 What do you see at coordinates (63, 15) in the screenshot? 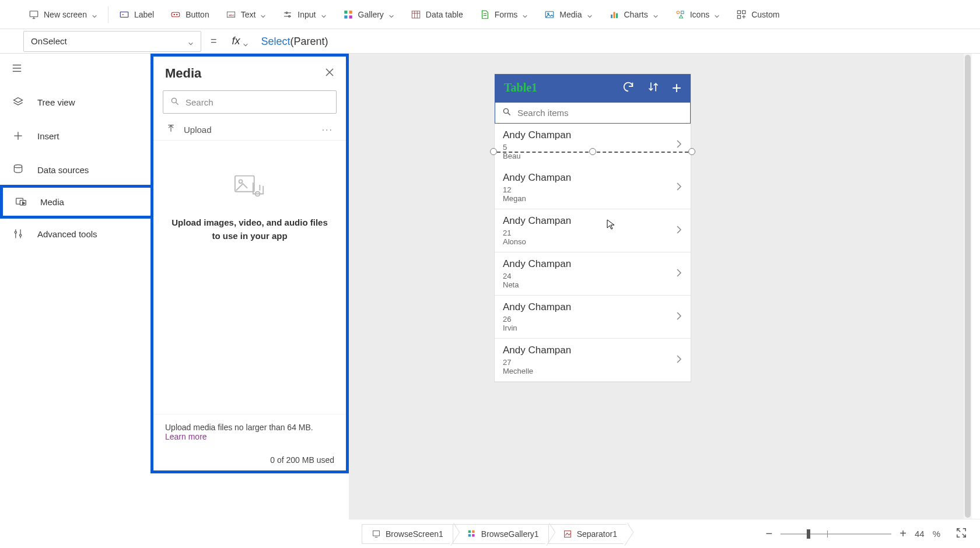
I see `new-screen-button: New screen` at bounding box center [63, 15].